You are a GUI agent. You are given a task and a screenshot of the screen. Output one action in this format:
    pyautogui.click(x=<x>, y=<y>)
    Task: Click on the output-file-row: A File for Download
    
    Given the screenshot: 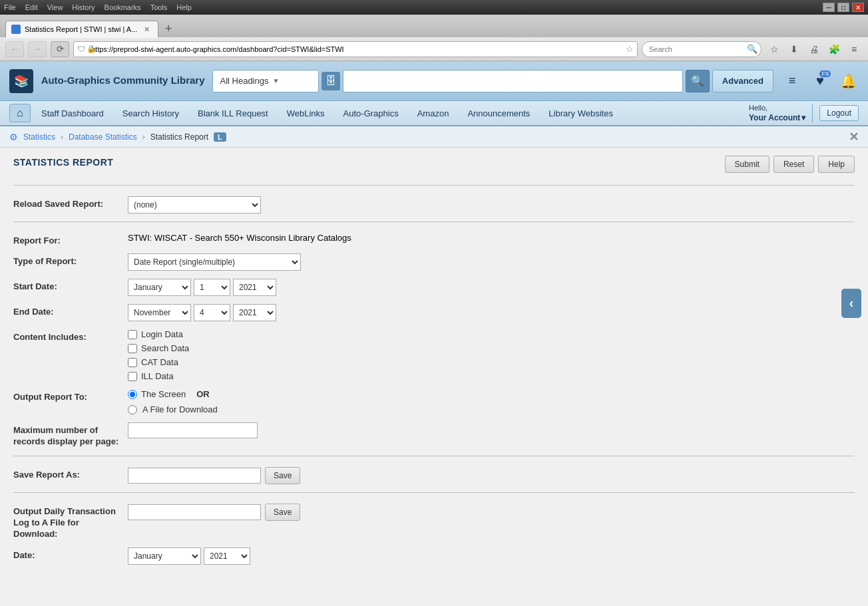 What is the action you would take?
    pyautogui.click(x=491, y=410)
    